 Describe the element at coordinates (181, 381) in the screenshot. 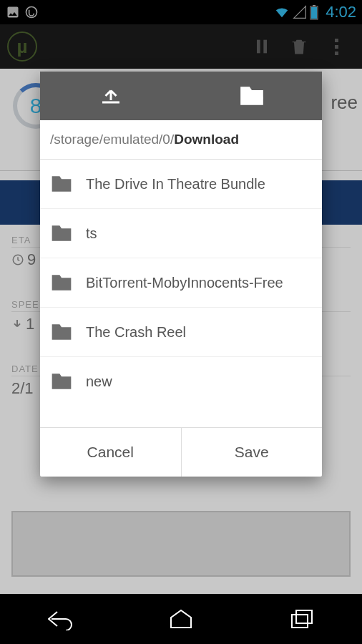

I see `folder-item: new` at that location.